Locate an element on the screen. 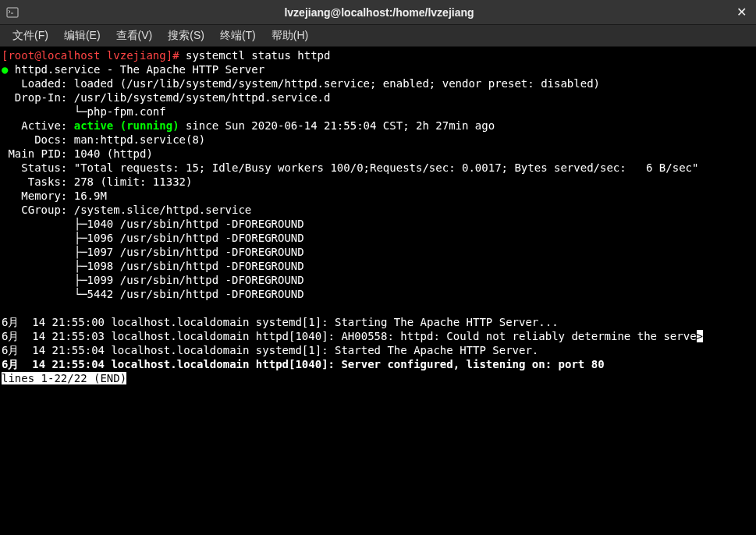 The height and width of the screenshot is (535, 756). process-line: └─5442 /usr/sbin/httpd -DFOREGROUND is located at coordinates (378, 294).